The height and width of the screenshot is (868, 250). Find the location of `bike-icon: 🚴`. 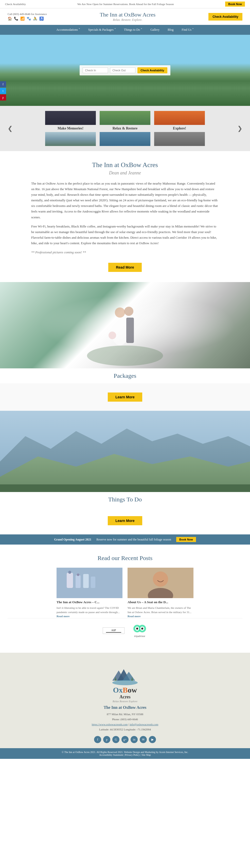

bike-icon: 🚴 is located at coordinates (35, 19).